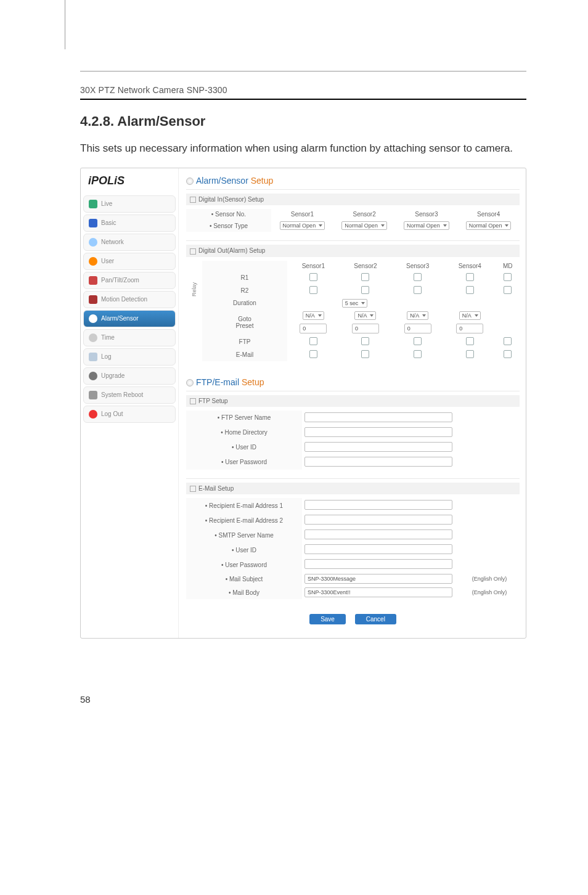  Describe the element at coordinates (378, 417) in the screenshot. I see `ftp-server-input` at that location.